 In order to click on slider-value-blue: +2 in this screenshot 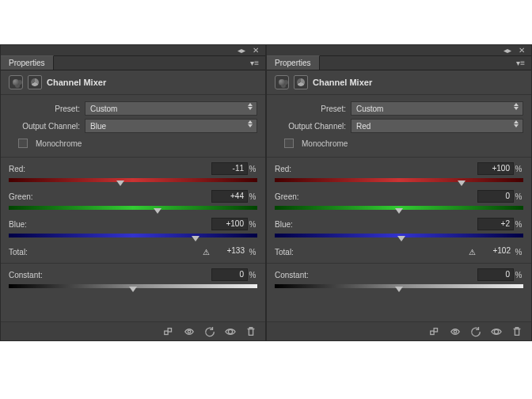, I will do `click(496, 224)`.